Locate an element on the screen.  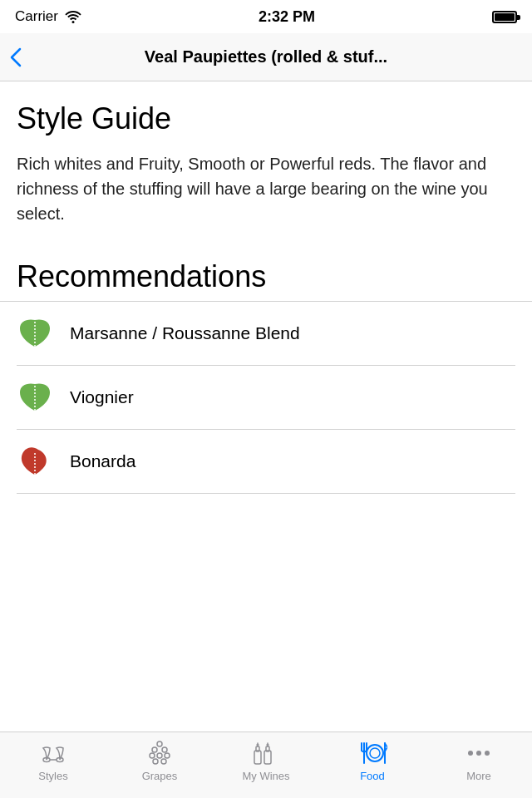
status-time: 2:32 PM is located at coordinates (287, 17).